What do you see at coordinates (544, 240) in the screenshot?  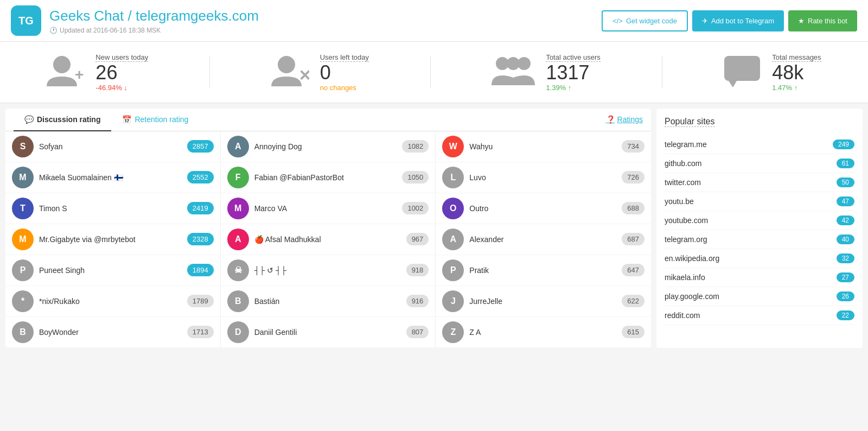 I see `table-row: AAlexander687` at bounding box center [544, 240].